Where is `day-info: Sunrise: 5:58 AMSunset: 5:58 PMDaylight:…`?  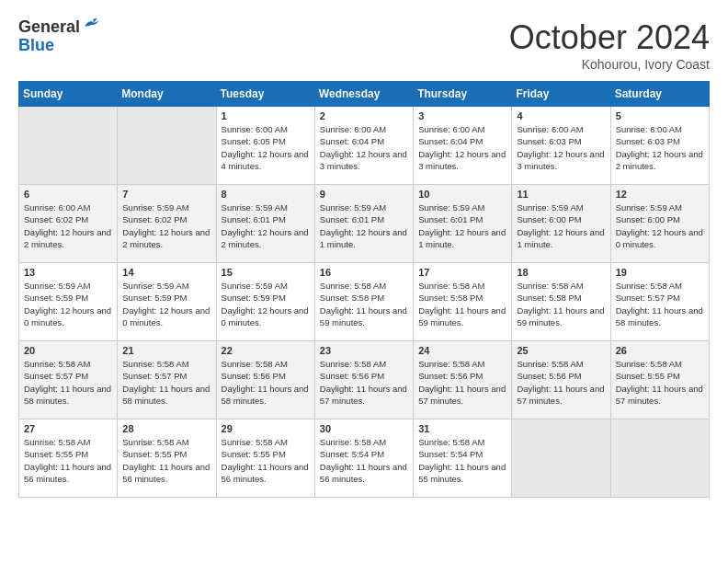
day-info: Sunrise: 5:58 AMSunset: 5:58 PMDaylight:… is located at coordinates (561, 304).